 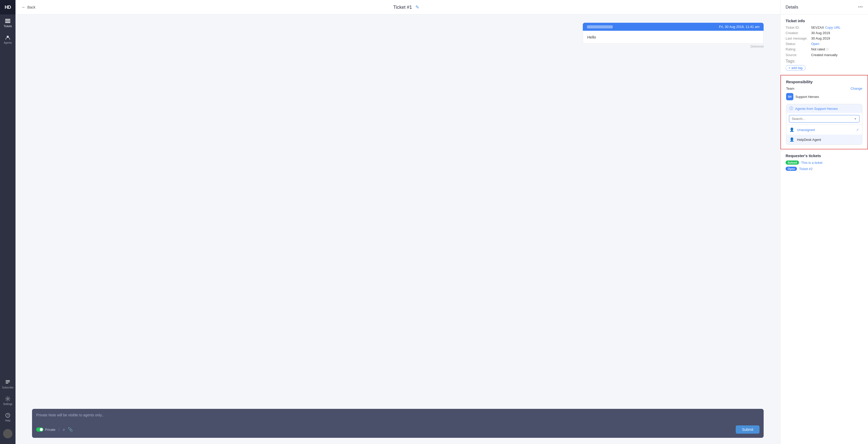 I want to click on sidebar-item-help: ? Help, so click(x=8, y=417).